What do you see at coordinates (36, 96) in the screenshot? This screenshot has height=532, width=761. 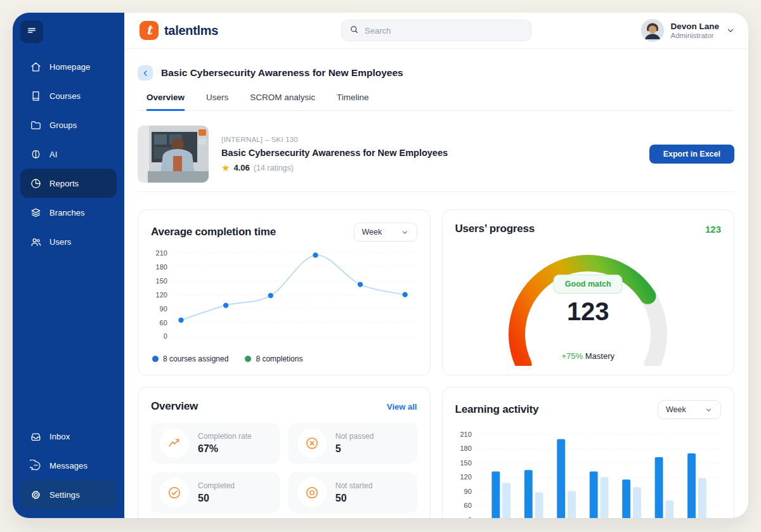 I see `book-icon` at bounding box center [36, 96].